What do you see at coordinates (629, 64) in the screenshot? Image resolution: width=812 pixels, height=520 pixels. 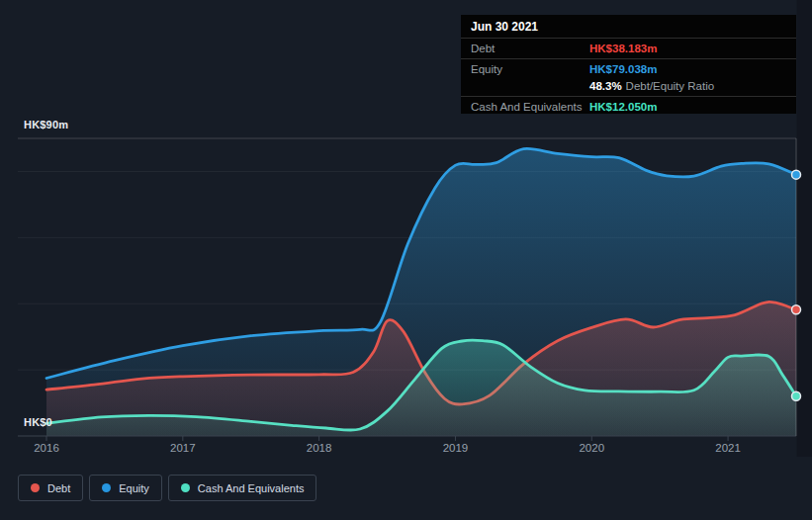 I see `chart-tooltip: Jun 30 2021 Debt HK$38.183m Equity HK$79…` at bounding box center [629, 64].